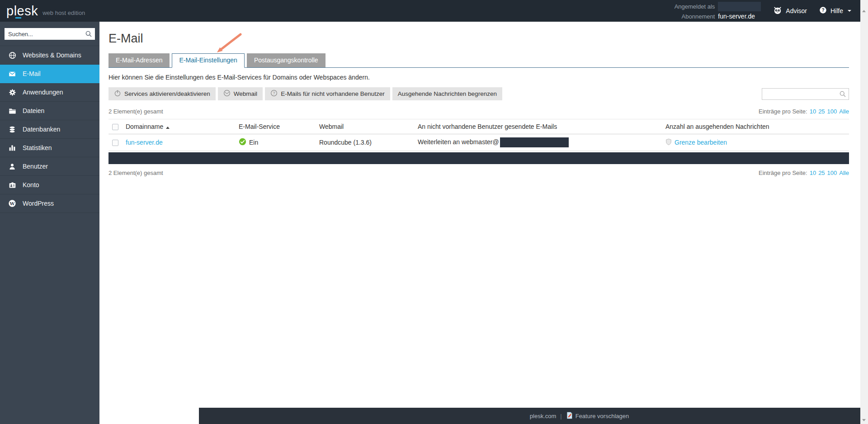 The height and width of the screenshot is (424, 868). Describe the element at coordinates (22, 11) in the screenshot. I see `plesk-logo: plesk` at that location.